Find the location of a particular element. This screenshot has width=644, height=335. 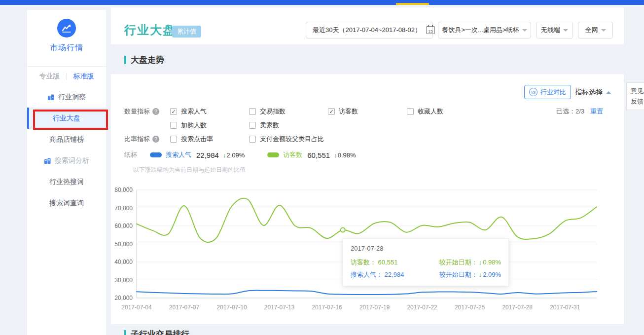

feedback-line2: 反馈 is located at coordinates (637, 102).